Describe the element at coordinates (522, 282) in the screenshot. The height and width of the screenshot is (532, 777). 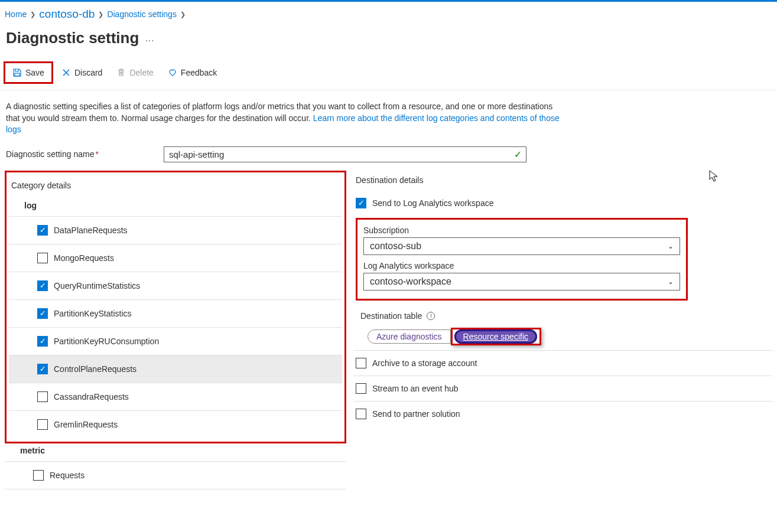
I see `workspace-dropdown: contoso-workspace ⌄` at that location.